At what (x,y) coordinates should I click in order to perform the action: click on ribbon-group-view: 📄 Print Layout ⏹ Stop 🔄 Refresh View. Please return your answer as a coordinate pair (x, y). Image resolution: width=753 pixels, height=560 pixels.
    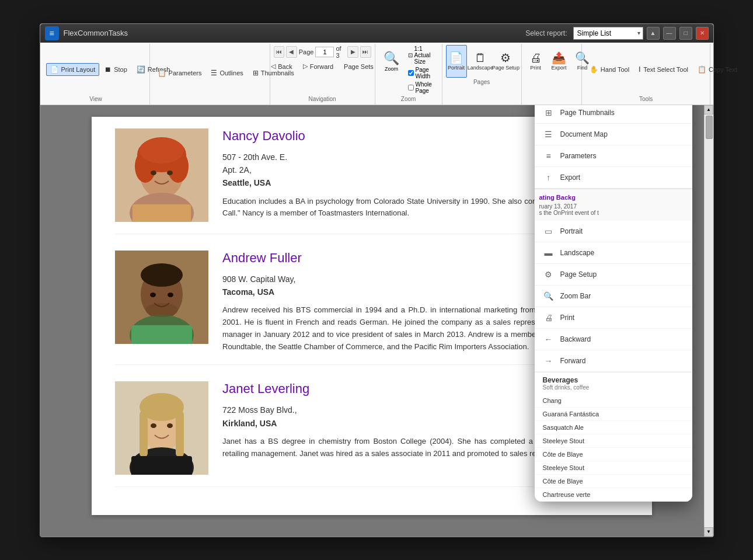
    Looking at the image, I should click on (96, 74).